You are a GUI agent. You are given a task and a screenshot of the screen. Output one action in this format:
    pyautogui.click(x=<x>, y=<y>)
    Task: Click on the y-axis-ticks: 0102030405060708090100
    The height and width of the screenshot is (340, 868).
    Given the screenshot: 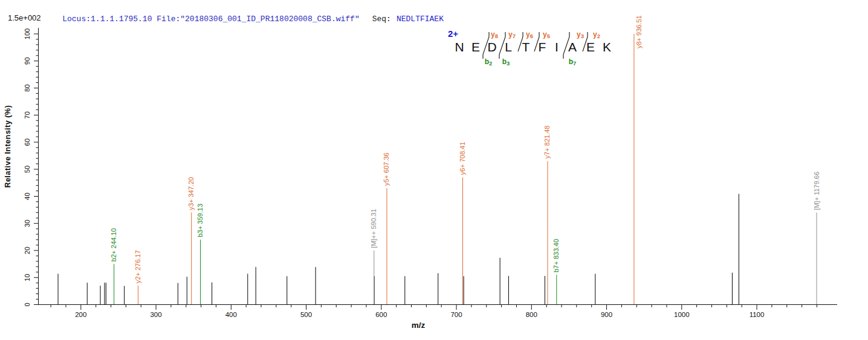 What is the action you would take?
    pyautogui.click(x=31, y=168)
    